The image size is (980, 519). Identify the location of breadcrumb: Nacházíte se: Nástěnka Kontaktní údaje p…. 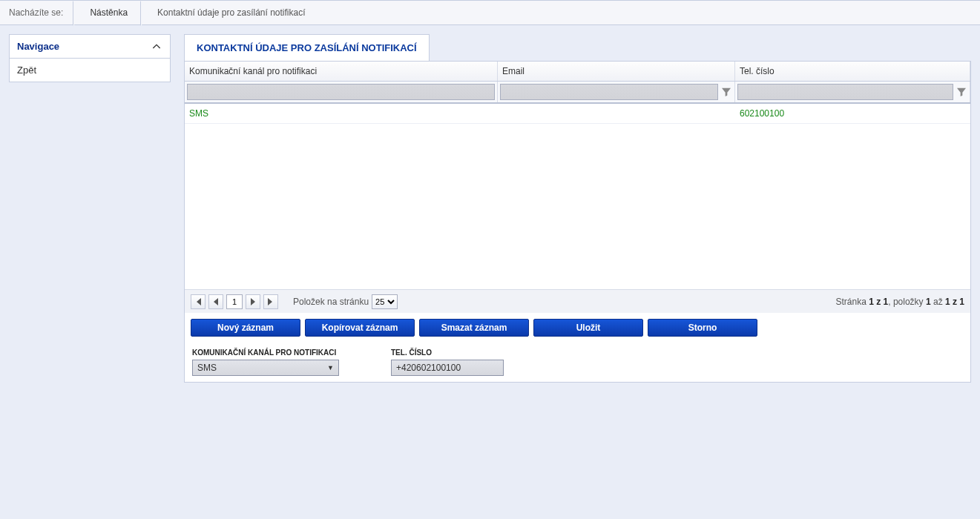
(490, 13).